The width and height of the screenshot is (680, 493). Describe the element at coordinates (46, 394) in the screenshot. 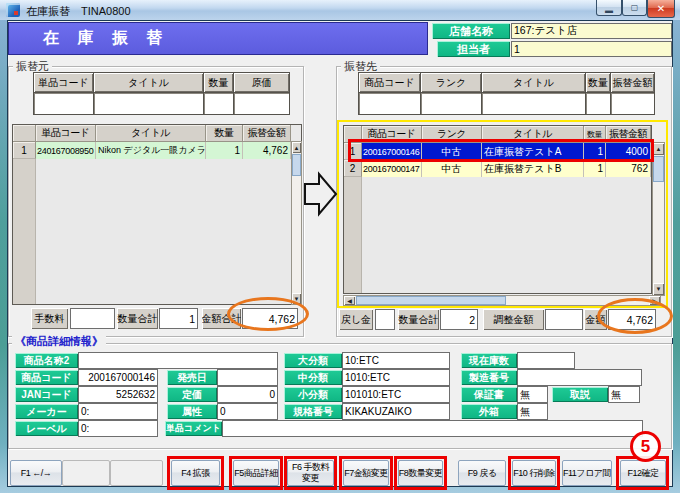

I see `jan-label: JANコード` at that location.